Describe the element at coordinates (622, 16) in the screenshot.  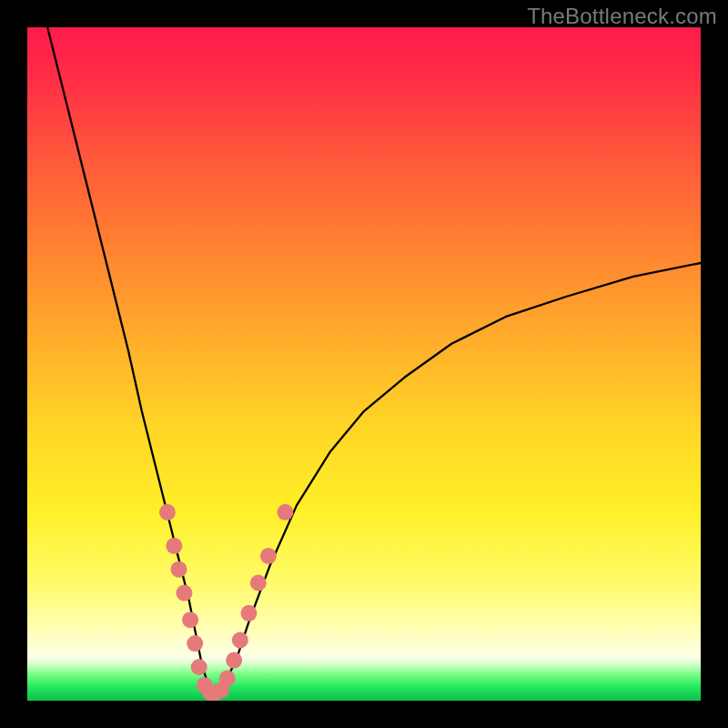
I see `watermark-text: TheBottleneck.com` at that location.